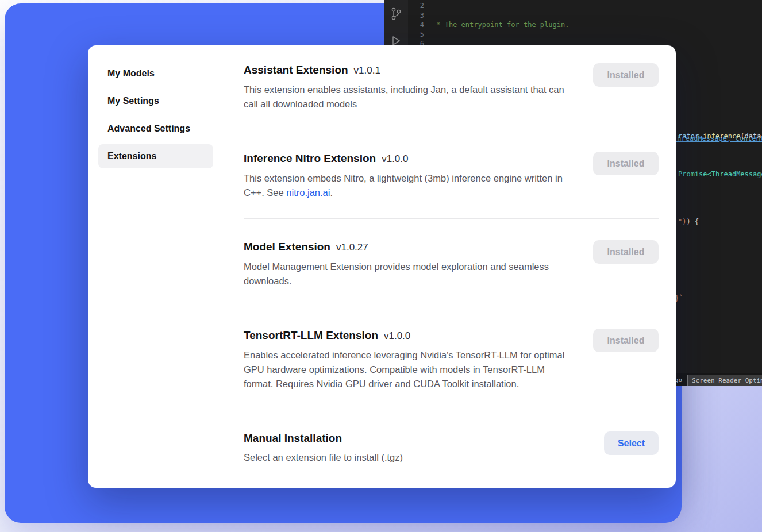  I want to click on settings-sidebar: My Models My Settings Advanced Settings …, so click(156, 267).